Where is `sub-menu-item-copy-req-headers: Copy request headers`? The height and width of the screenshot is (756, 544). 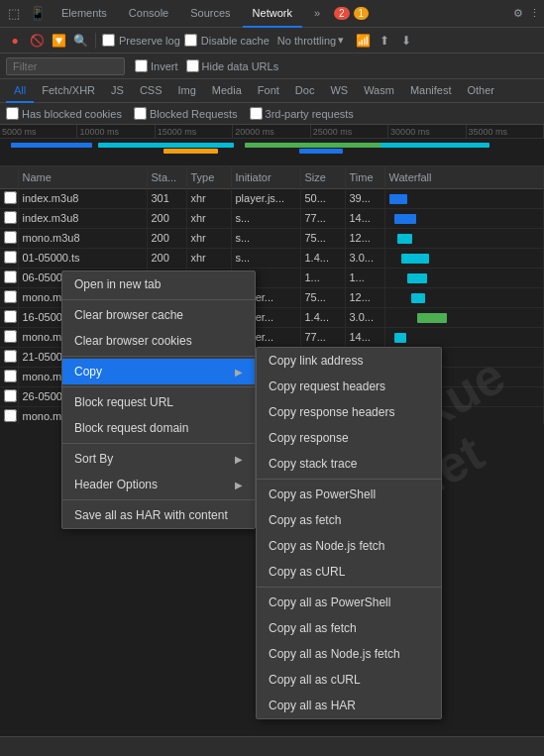 sub-menu-item-copy-req-headers: Copy request headers is located at coordinates (349, 386).